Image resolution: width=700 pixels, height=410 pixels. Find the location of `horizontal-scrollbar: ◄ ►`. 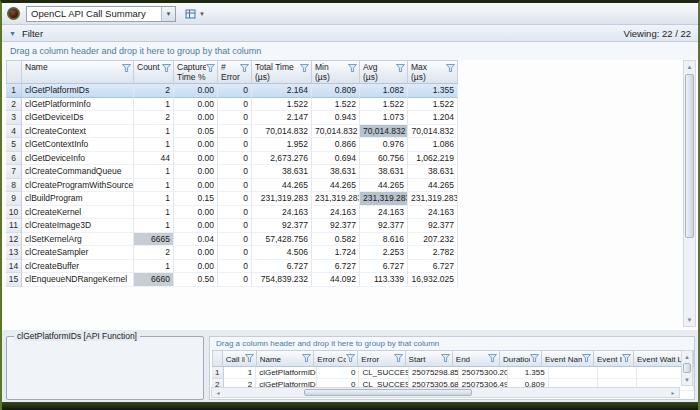

horizontal-scrollbar: ◄ ► is located at coordinates (446, 392).